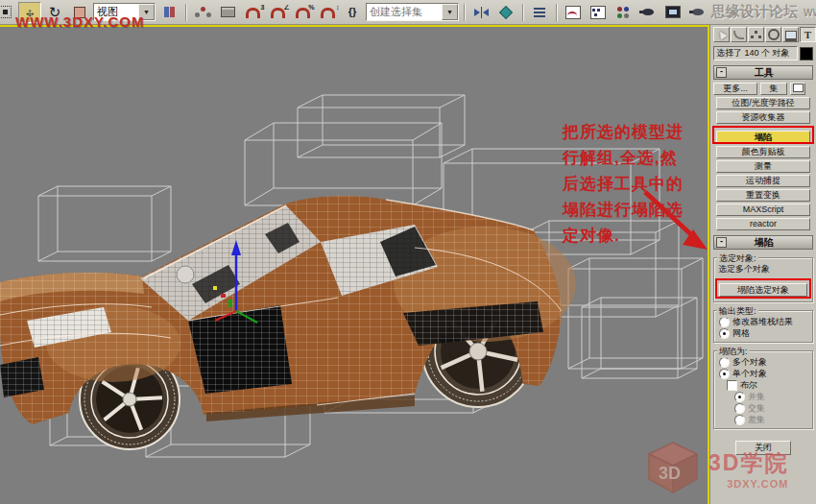 The width and height of the screenshot is (816, 504). I want to click on named-selection-set-dropdown: 创建选择集 ▼, so click(413, 12).